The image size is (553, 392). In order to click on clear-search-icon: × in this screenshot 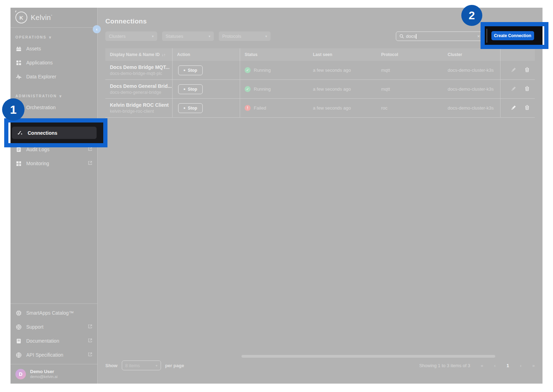, I will do `click(478, 36)`.